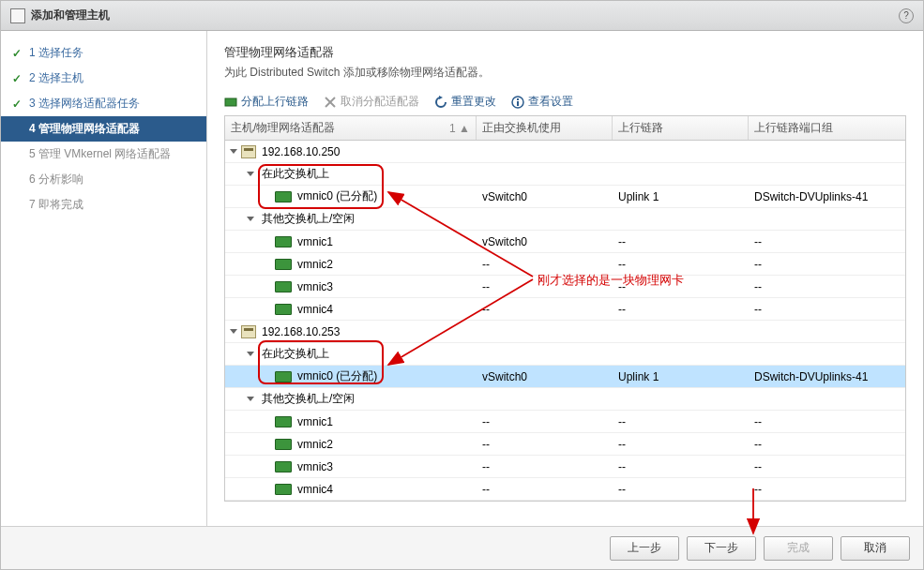  I want to click on col-uplink: 上行链路, so click(681, 128).